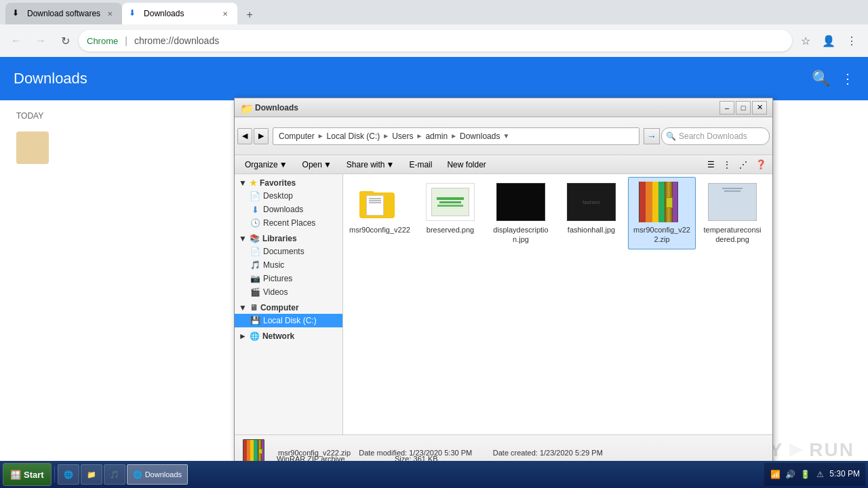  What do you see at coordinates (289, 279) in the screenshot?
I see `nav-pictures: 📷 Pictures` at bounding box center [289, 279].